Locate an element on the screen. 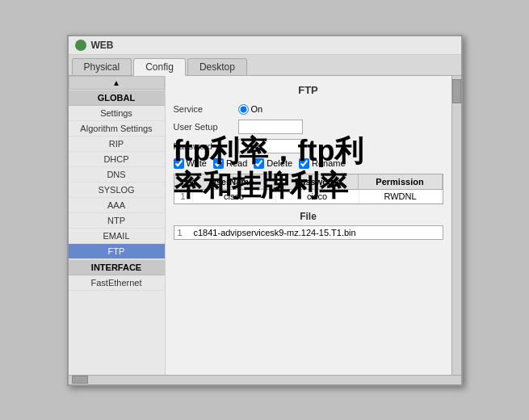  title-bar: WEB is located at coordinates (265, 45).